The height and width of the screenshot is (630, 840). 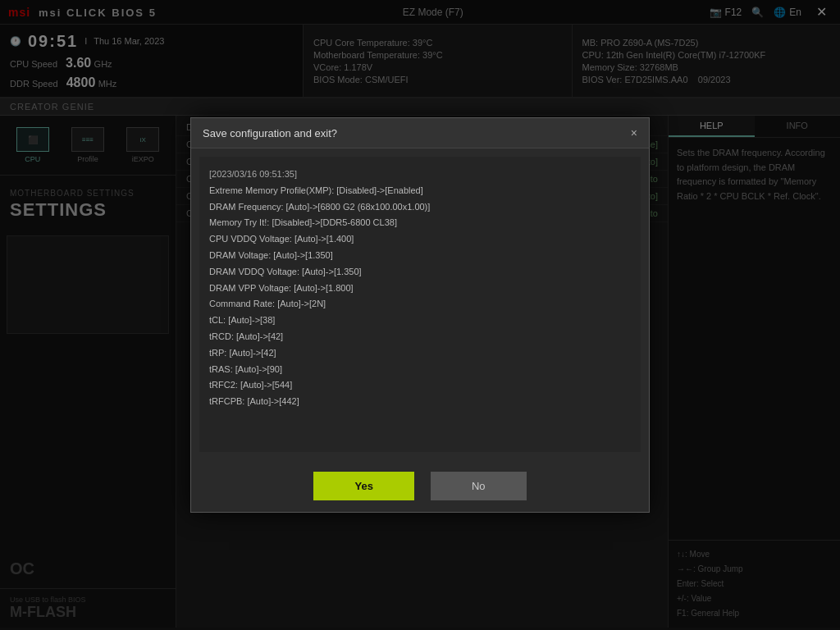 I want to click on modal-line: DRAM VDDQ Voltage: [Auto]->[1.350], so click(x=420, y=272).